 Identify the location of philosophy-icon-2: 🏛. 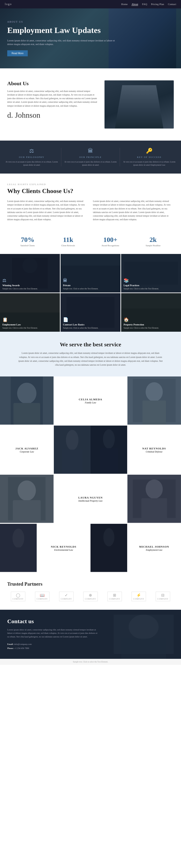
(90, 151).